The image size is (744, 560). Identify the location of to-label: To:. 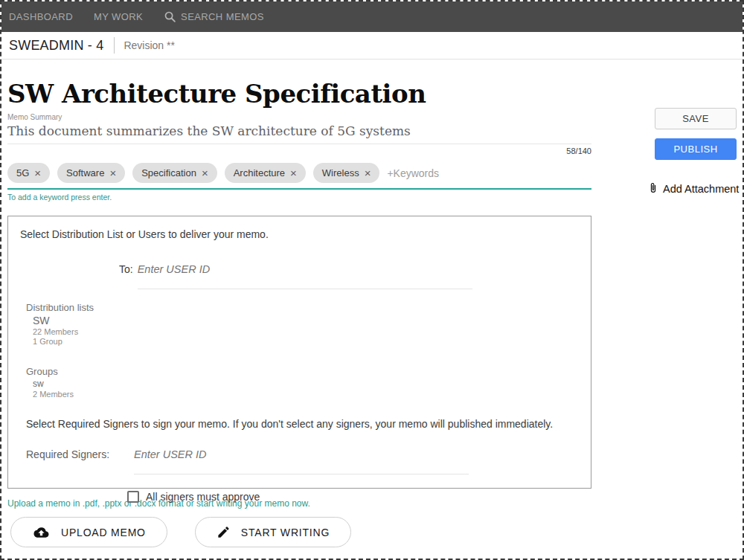
(126, 269).